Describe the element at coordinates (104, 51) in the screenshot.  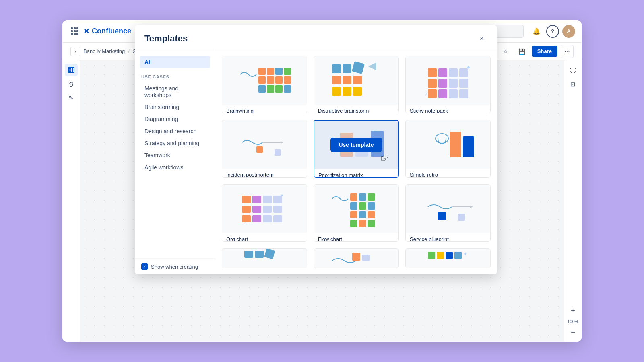
I see `breadcrumb-workspace: Banc.ly Marketing` at that location.